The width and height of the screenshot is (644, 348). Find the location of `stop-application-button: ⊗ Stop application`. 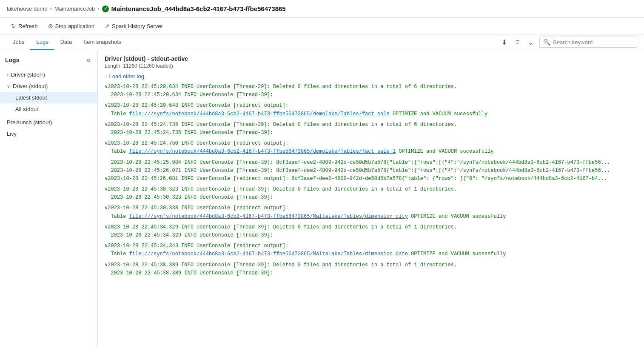

stop-application-button: ⊗ Stop application is located at coordinates (71, 26).